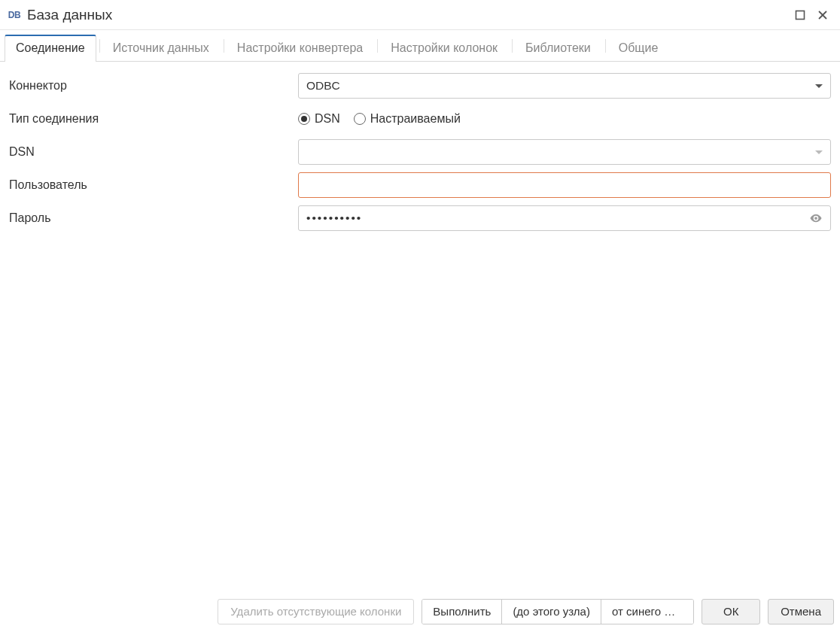 The height and width of the screenshot is (629, 840). I want to click on conn-type-radio-group: DSN Настраиваемый, so click(565, 119).